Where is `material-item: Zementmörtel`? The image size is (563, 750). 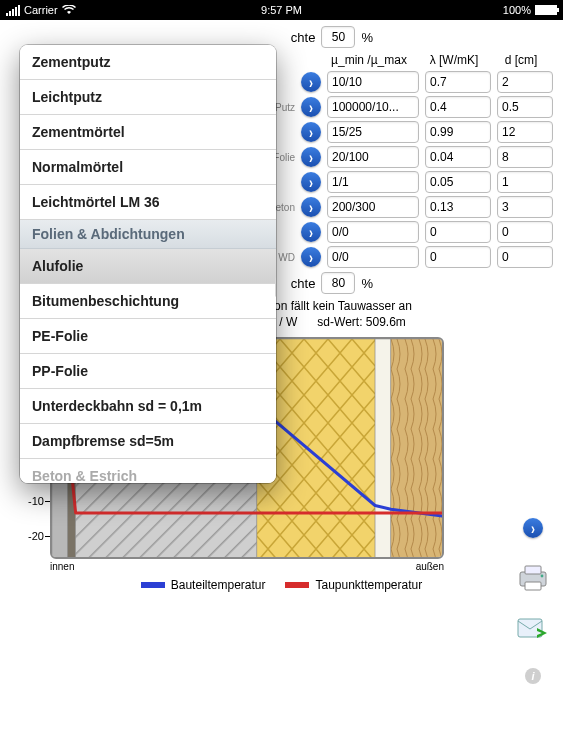 material-item: Zementmörtel is located at coordinates (148, 132).